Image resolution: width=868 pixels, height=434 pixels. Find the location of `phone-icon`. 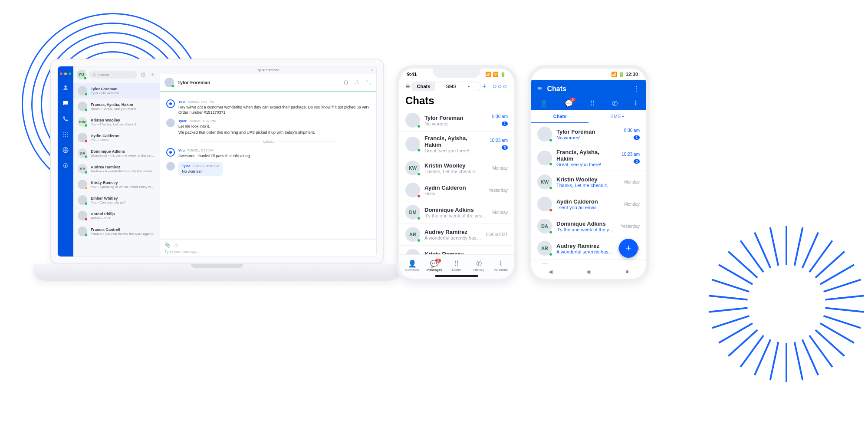

phone-icon is located at coordinates (66, 119).